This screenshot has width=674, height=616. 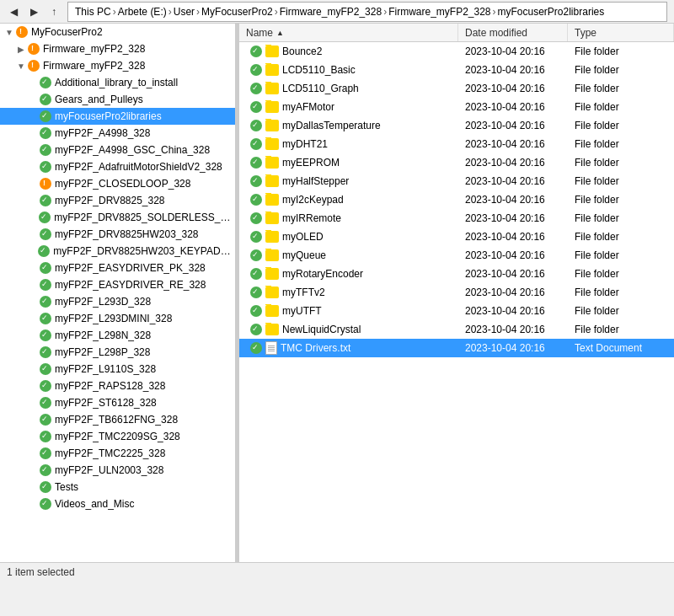 I want to click on tree-item-easydriver: myFP2F_EASYDRIVER_PK_328, so click(x=118, y=268).